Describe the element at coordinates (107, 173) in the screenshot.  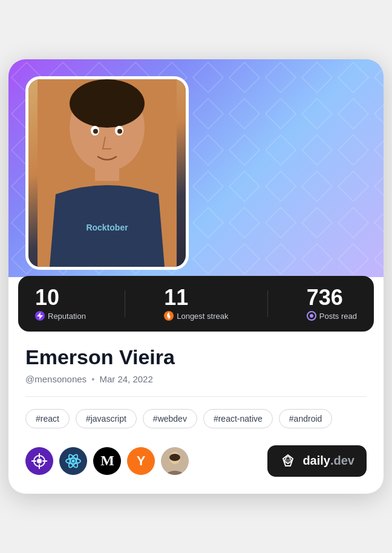
I see `avatar-wrapper: Rocktober` at that location.